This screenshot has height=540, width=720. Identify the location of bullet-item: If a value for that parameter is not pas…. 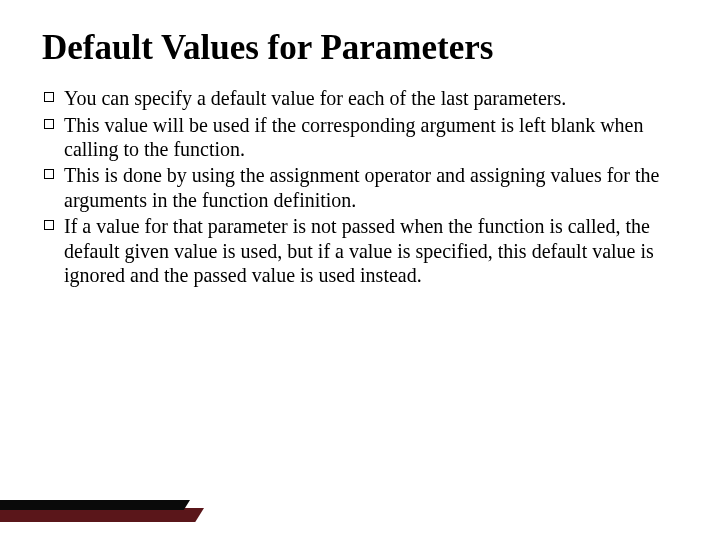
(371, 250).